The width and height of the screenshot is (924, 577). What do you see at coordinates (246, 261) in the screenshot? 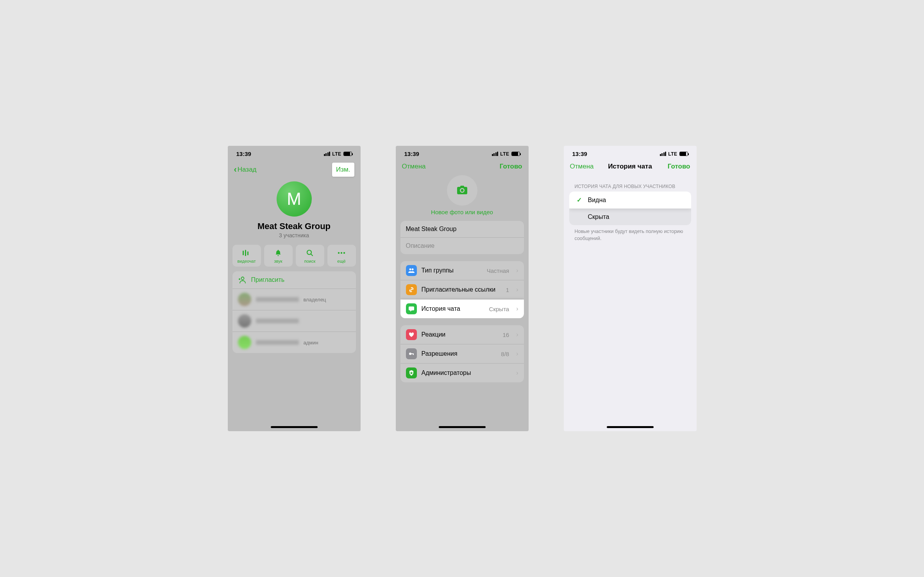
I see `videochat-label: видеочат` at bounding box center [246, 261].